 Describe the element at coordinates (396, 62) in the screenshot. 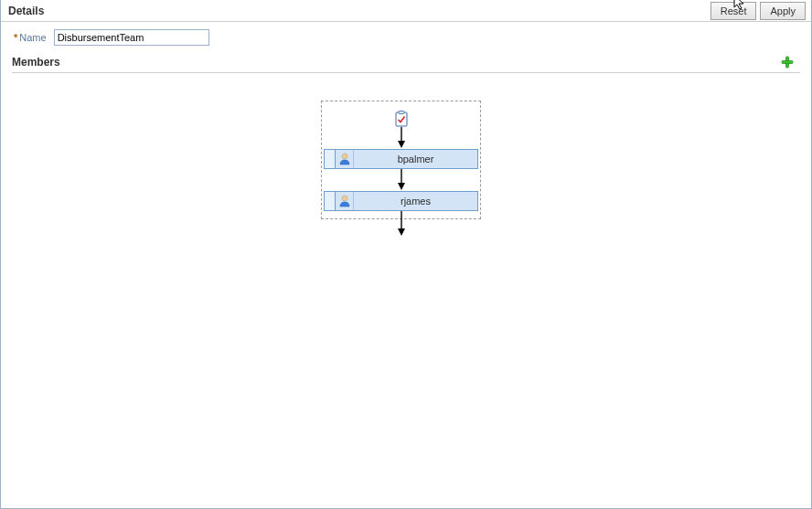

I see `members-title: Members` at that location.